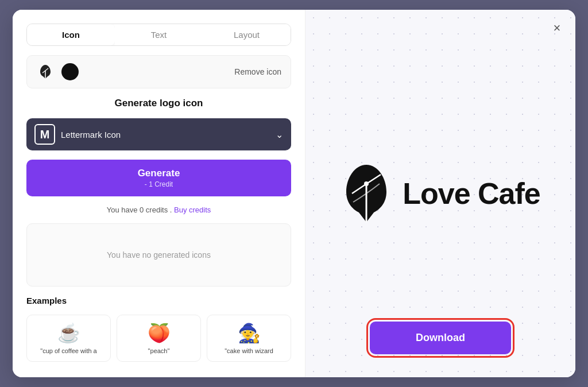  What do you see at coordinates (158, 338) in the screenshot?
I see `example-card-1: 🍑 "peach"` at bounding box center [158, 338].